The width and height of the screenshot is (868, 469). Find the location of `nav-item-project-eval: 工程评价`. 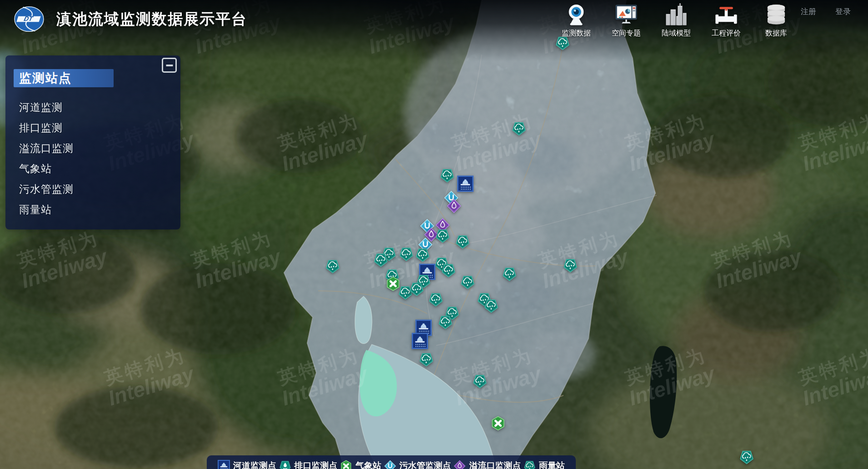

nav-item-project-eval: 工程评价 is located at coordinates (726, 20).